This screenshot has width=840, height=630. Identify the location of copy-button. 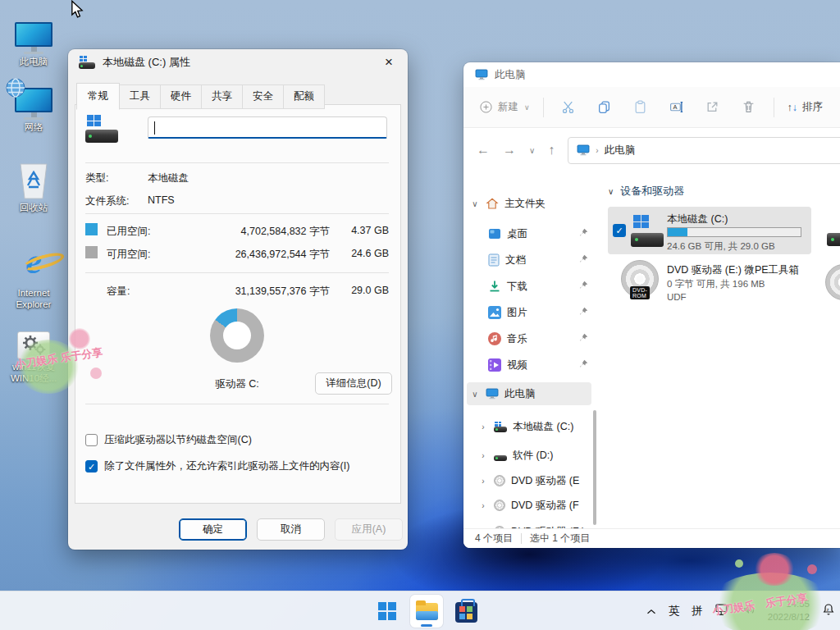
(605, 107).